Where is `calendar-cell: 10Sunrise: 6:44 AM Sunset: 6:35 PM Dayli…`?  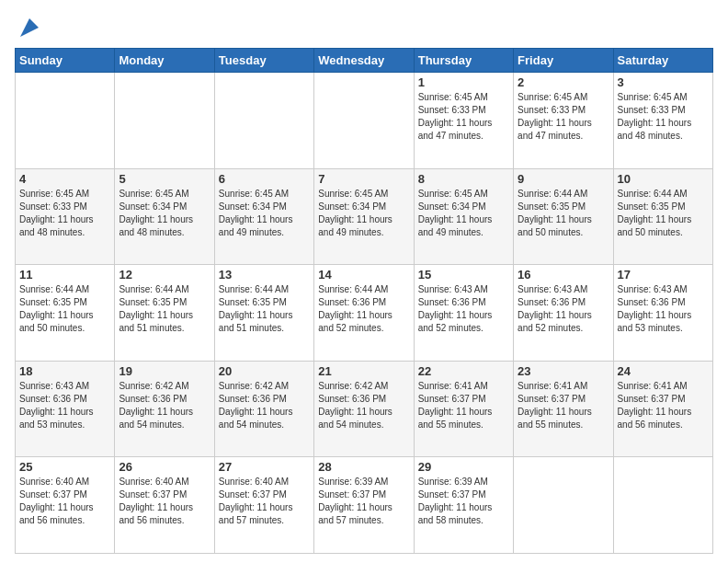
calendar-cell: 10Sunrise: 6:44 AM Sunset: 6:35 PM Dayli… is located at coordinates (663, 217).